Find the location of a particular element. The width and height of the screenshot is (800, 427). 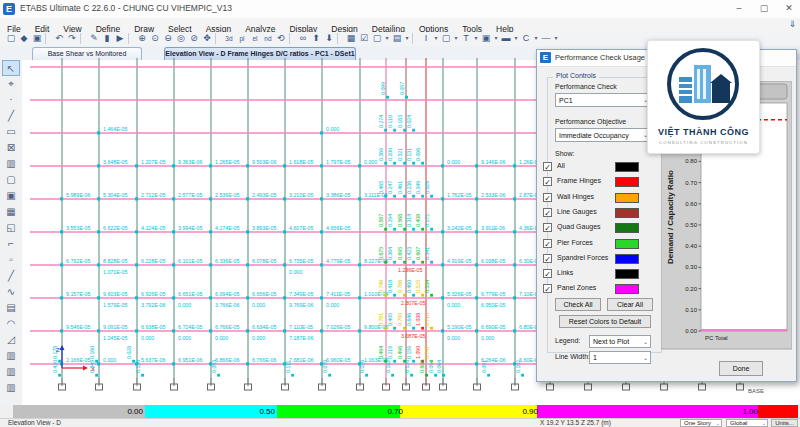

object-shrink-icon: ∞ is located at coordinates (302, 38).